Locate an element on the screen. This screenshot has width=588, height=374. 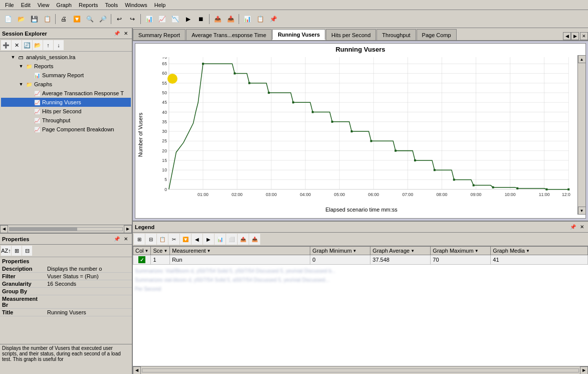
filter-button: 🔽 is located at coordinates (77, 19).